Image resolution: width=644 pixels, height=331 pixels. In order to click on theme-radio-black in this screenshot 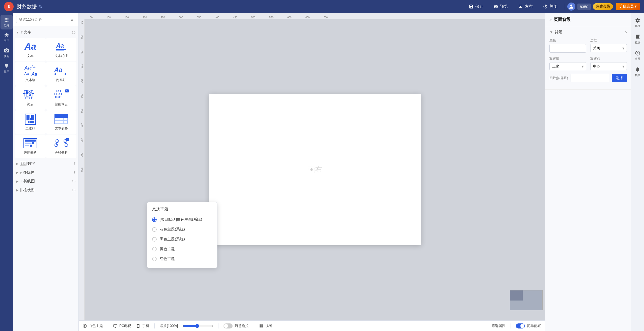, I will do `click(154, 239)`.